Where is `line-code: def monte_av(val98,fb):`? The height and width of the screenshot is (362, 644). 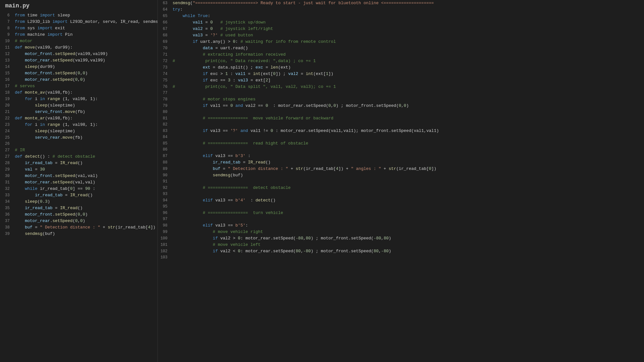 line-code: def monte_av(val98,fb): is located at coordinates (86, 93).